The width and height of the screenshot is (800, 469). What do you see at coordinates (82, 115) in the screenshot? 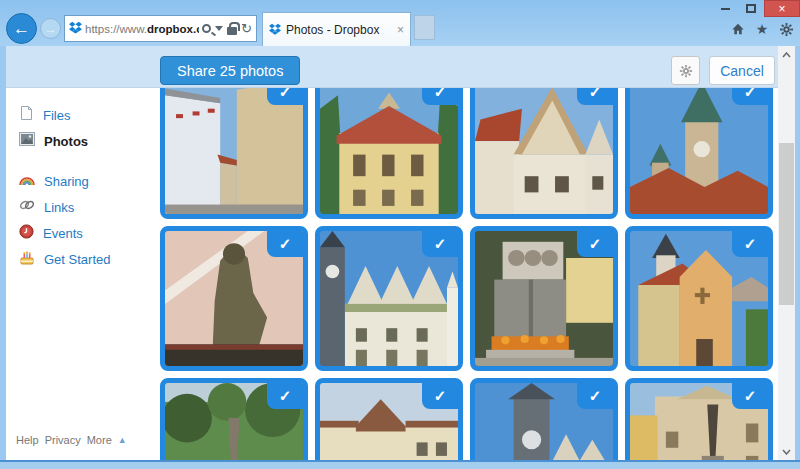
I see `sidebar-item-files: Files` at bounding box center [82, 115].